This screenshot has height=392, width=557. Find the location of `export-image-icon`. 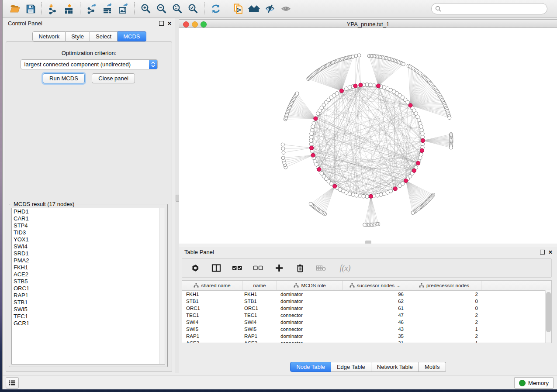

export-image-icon is located at coordinates (123, 9).